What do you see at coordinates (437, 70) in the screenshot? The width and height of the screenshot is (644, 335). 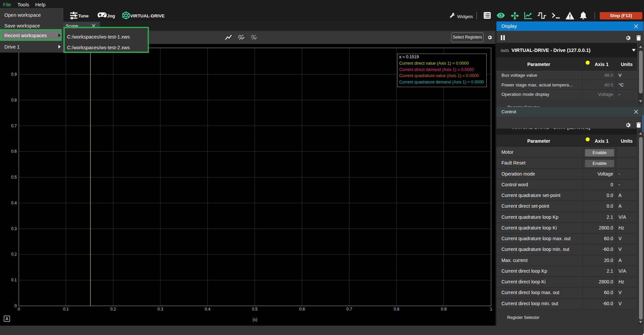 I see `svg-text:Current direct demand (Axis 1): Current direct demand (Axis 1) = 0.0000` at bounding box center [437, 70].